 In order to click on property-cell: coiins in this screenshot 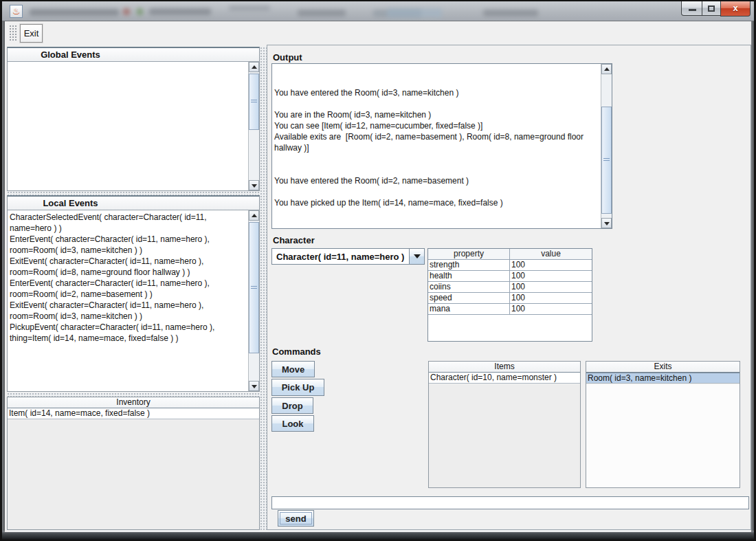, I will do `click(469, 287)`.